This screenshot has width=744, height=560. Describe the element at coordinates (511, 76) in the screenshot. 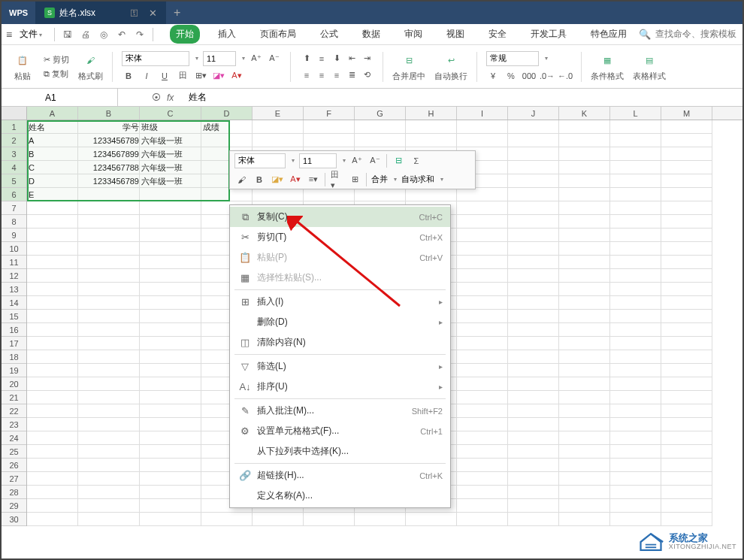

I see `percent-icon: %` at that location.